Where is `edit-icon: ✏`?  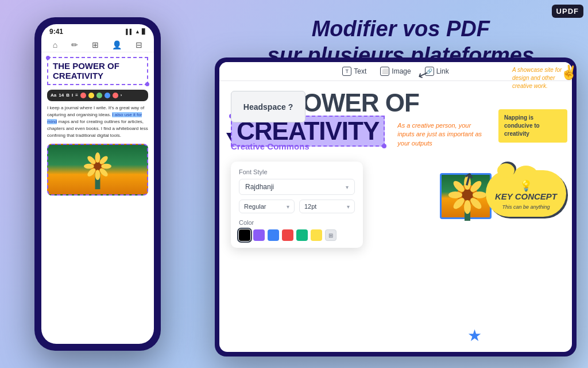 edit-icon: ✏ is located at coordinates (75, 45).